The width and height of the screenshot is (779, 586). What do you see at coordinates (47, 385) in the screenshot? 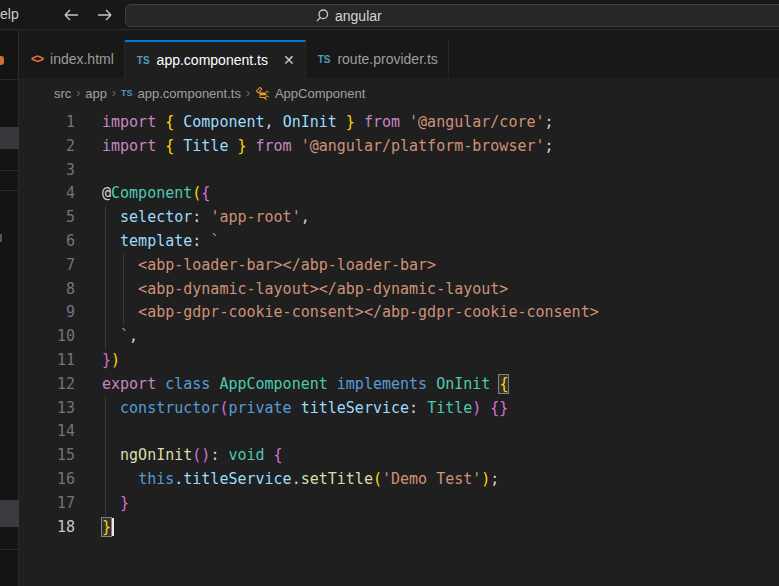
I see `line-number: 12` at bounding box center [47, 385].